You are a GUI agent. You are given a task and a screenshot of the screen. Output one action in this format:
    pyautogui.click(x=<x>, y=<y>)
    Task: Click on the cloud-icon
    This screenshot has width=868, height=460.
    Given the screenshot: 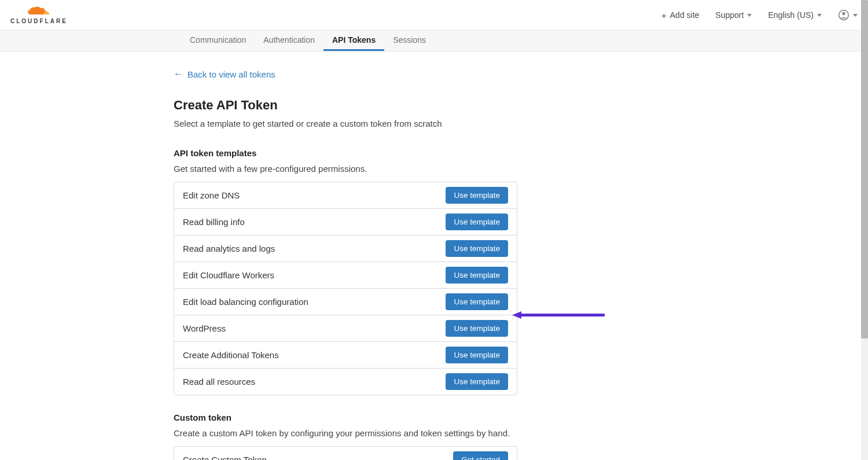 What is the action you would take?
    pyautogui.click(x=39, y=12)
    